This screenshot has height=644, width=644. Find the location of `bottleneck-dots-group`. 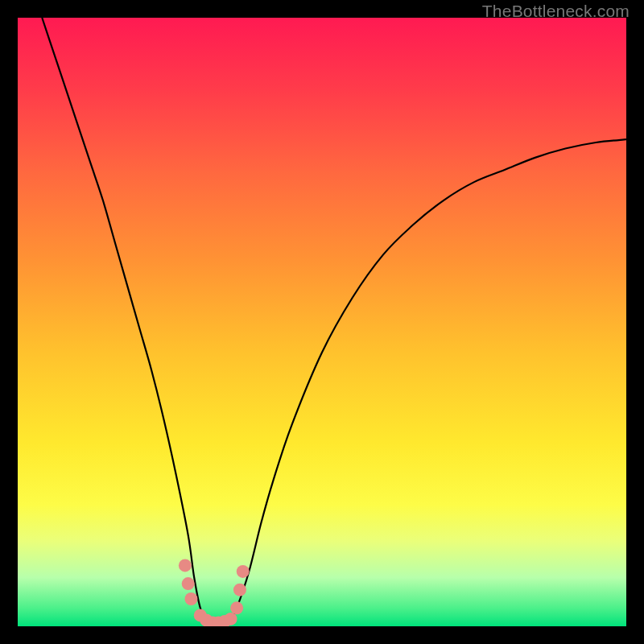

bottleneck-dots-group is located at coordinates (214, 592).